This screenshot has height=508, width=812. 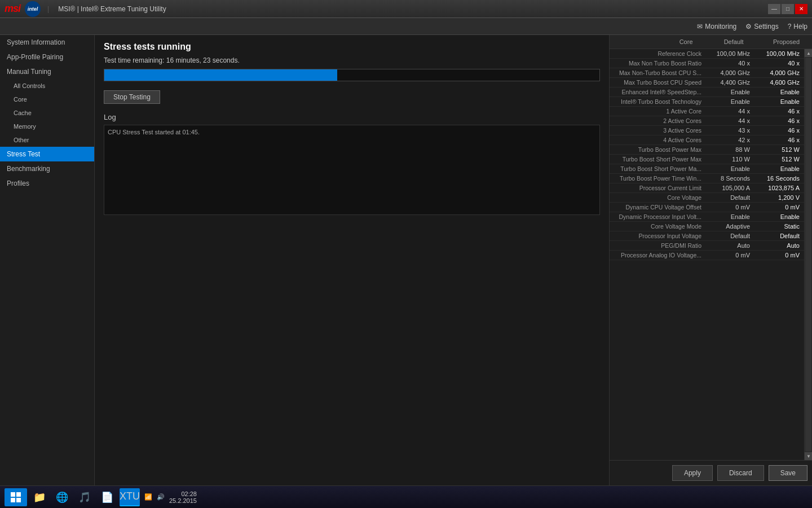 What do you see at coordinates (16, 497) in the screenshot?
I see `start-button` at bounding box center [16, 497].